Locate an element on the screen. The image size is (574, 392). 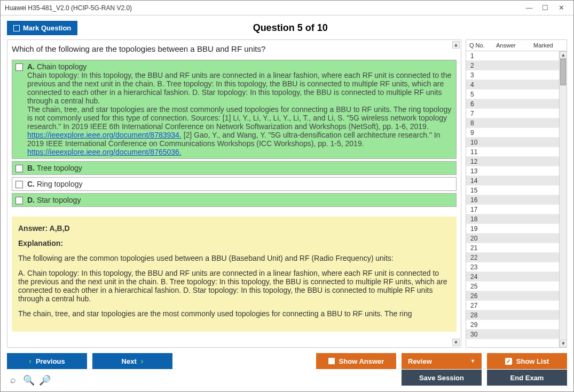
list-item: 6 is located at coordinates (513, 104).